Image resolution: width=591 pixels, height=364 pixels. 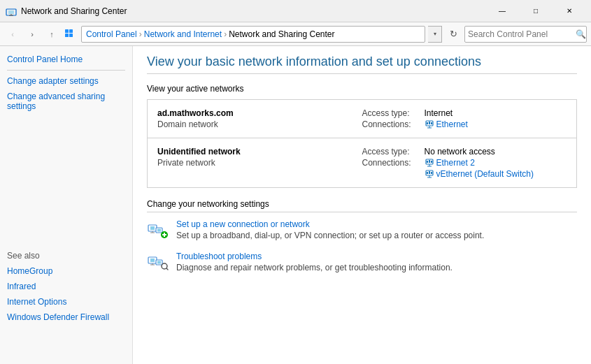 What do you see at coordinates (460, 152) in the screenshot?
I see `access-type-value-2: No network access` at bounding box center [460, 152].